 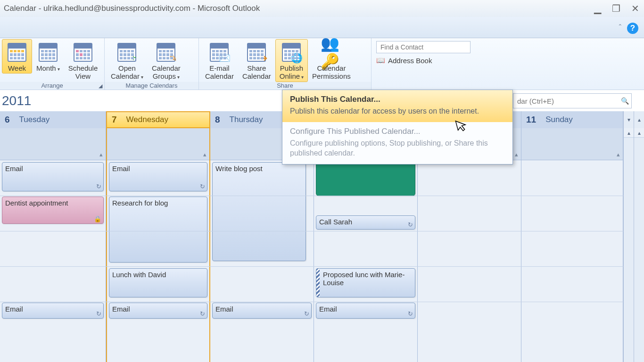 I want to click on share-group-label: Share, so click(x=285, y=86).